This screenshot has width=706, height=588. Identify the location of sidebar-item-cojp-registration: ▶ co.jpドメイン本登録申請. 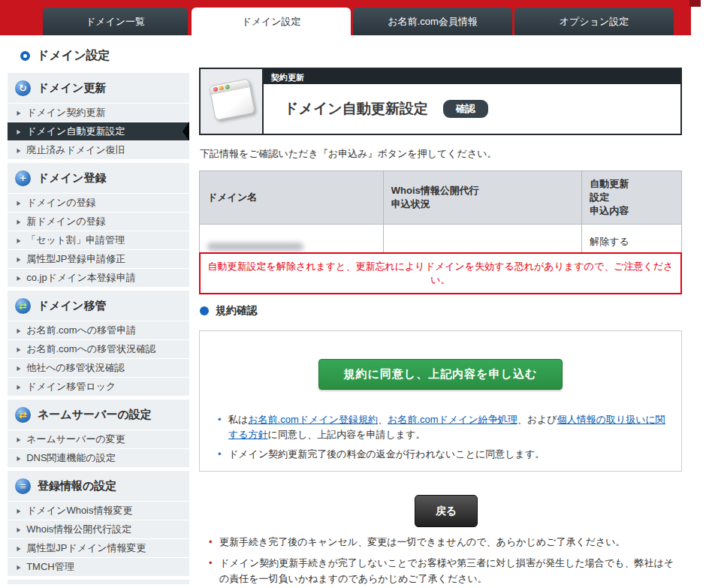
(98, 278).